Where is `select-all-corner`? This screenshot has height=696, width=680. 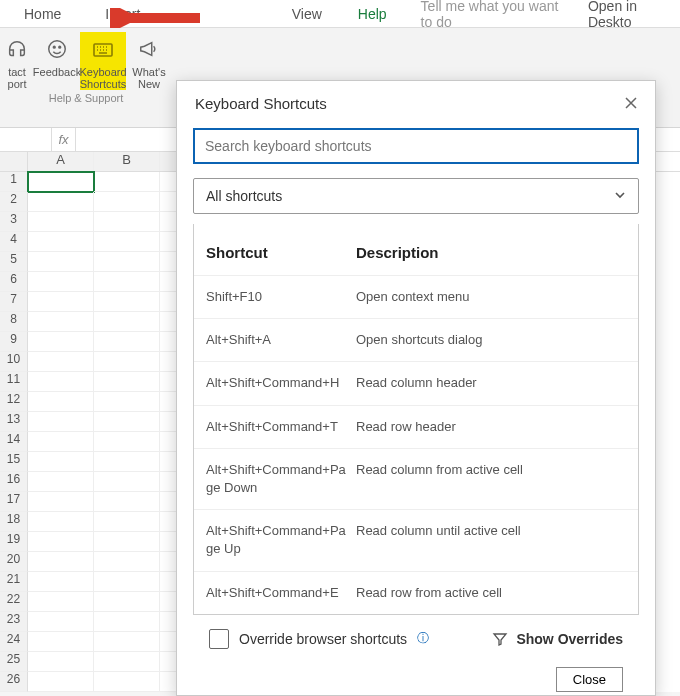
select-all-corner is located at coordinates (14, 162).